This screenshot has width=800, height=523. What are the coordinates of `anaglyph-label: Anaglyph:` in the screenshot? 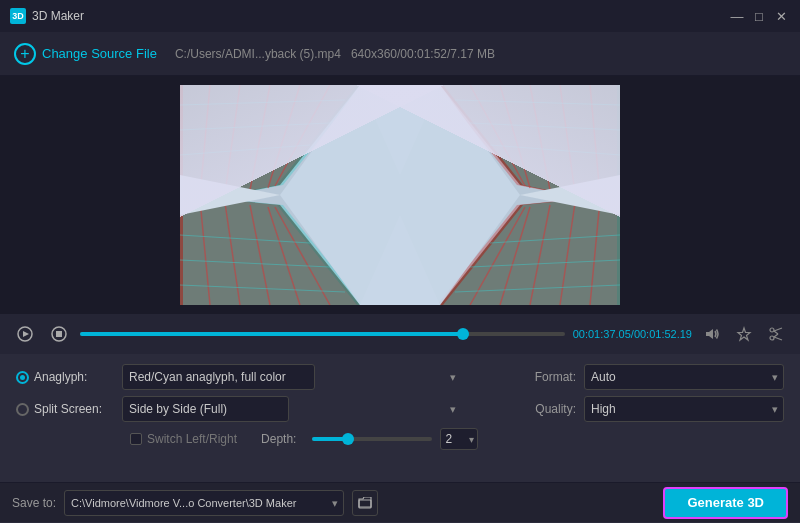 It's located at (60, 377).